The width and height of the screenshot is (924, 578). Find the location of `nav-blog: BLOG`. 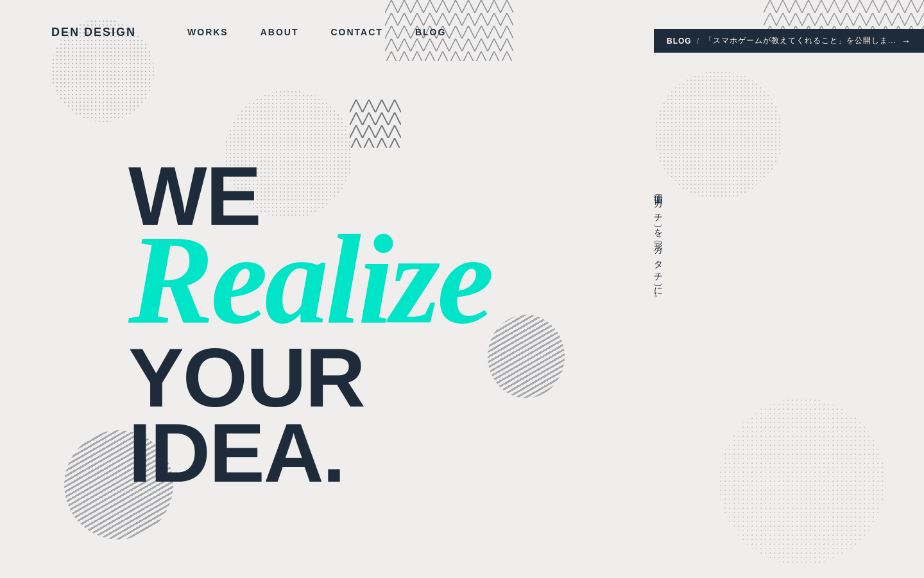

nav-blog: BLOG is located at coordinates (431, 32).